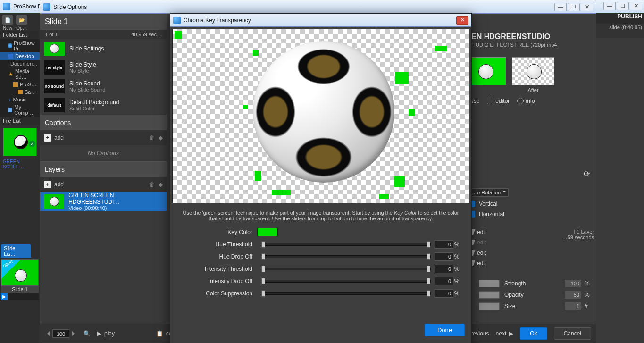 The image size is (644, 343). Describe the element at coordinates (636, 6) in the screenshot. I see `app-close-button: ✕` at that location.